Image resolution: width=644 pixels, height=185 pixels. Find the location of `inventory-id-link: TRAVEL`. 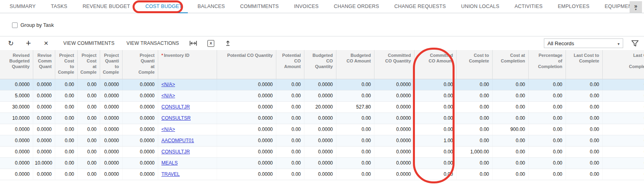

inventory-id-link: TRAVEL is located at coordinates (171, 174).